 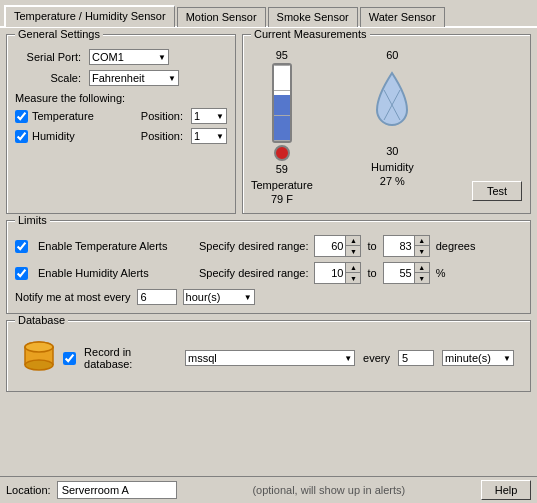 I want to click on notify-unit-select: hour(s) minute(s) day(s), so click(x=219, y=297).